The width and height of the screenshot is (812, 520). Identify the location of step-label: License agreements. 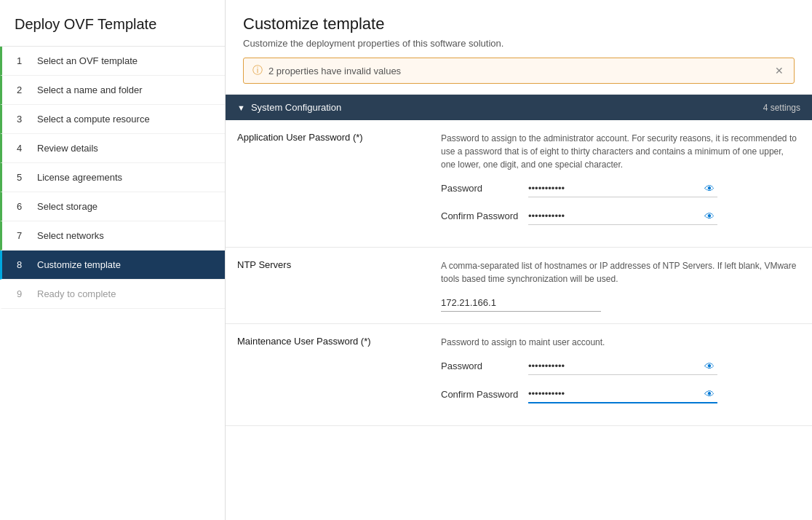
(80, 178).